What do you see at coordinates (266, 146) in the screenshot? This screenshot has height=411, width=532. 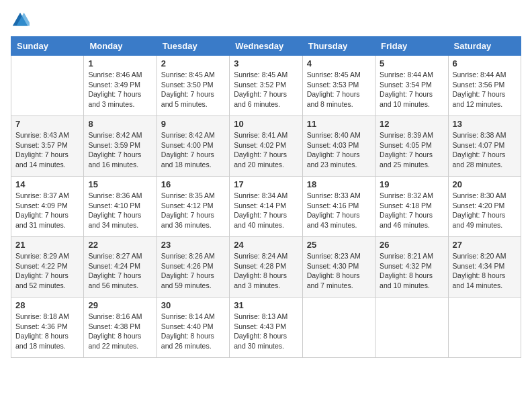 I see `week-row-2: 7Sunrise: 8:43 AM Sunset: 3:57 PM Daylig…` at bounding box center [266, 146].